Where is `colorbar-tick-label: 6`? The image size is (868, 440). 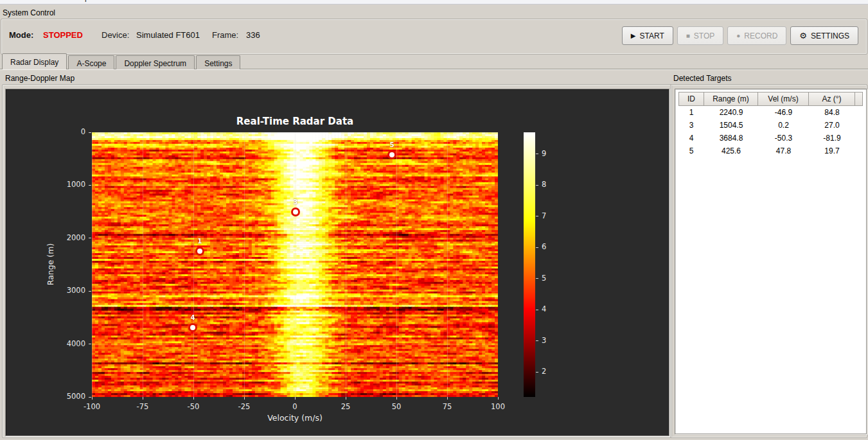
colorbar-tick-label: 6 is located at coordinates (548, 247).